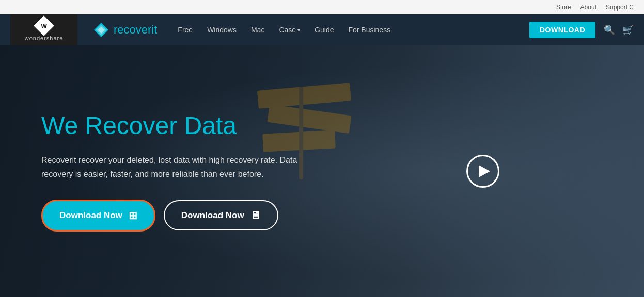 The height and width of the screenshot is (297, 644). Describe the element at coordinates (44, 26) in the screenshot. I see `ws-diamond-icon` at that location.